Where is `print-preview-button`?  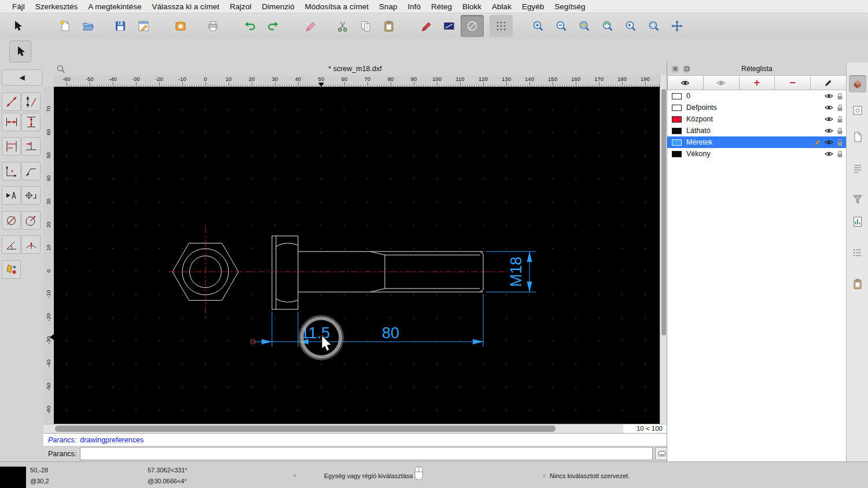
print-preview-button is located at coordinates (213, 26).